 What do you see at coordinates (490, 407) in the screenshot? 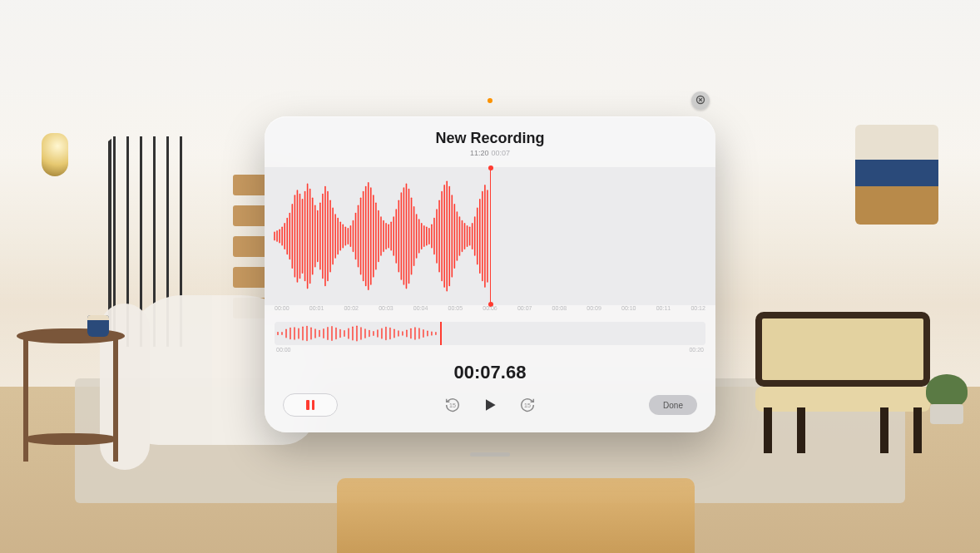
I see `playback-controls: 15 15 Done` at bounding box center [490, 407].